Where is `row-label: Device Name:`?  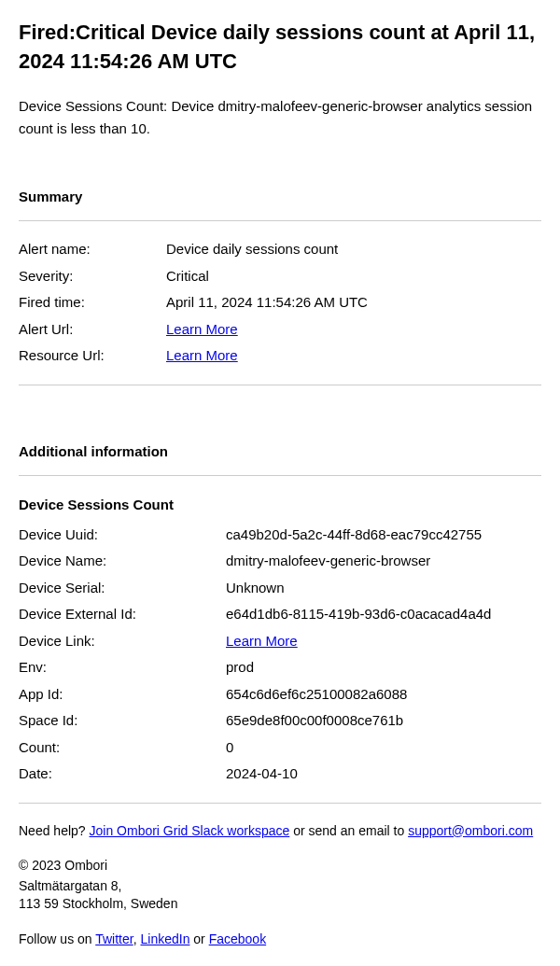 row-label: Device Name: is located at coordinates (122, 562).